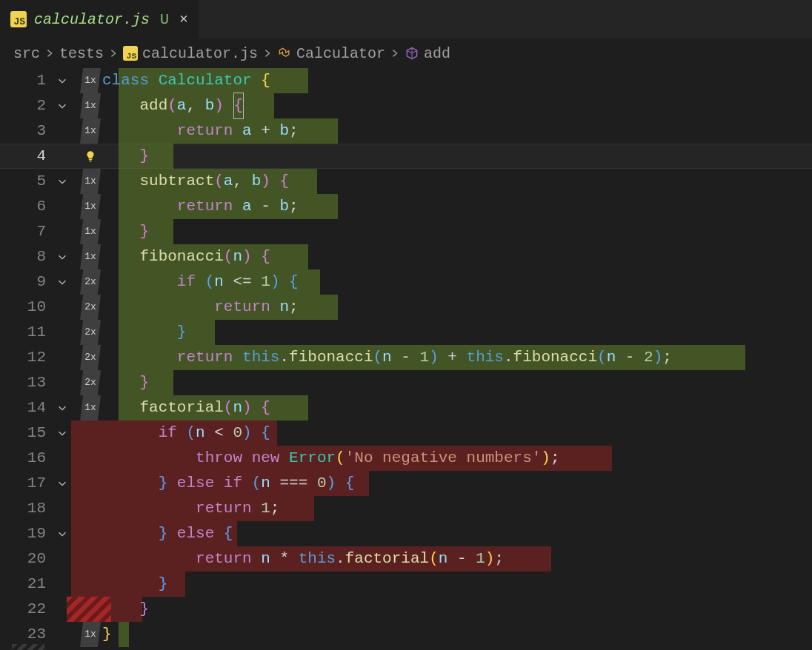  Describe the element at coordinates (406, 383) in the screenshot. I see `code-line: 132x }` at that location.